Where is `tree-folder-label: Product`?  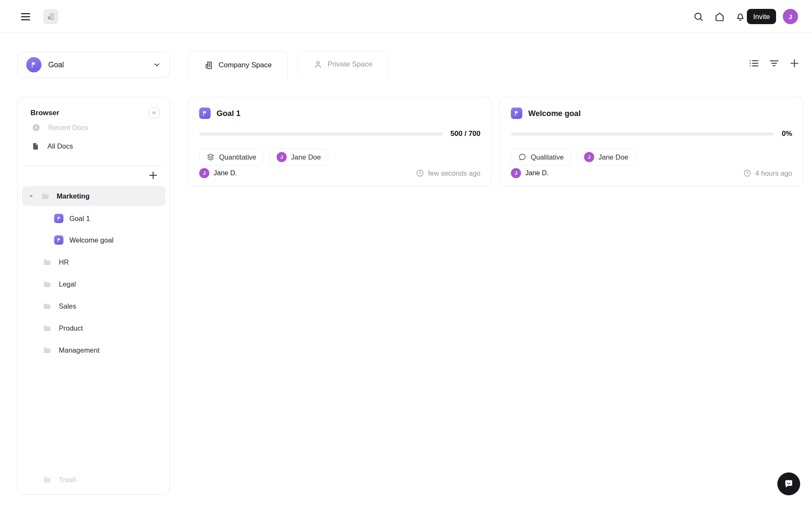 tree-folder-label: Product is located at coordinates (71, 329).